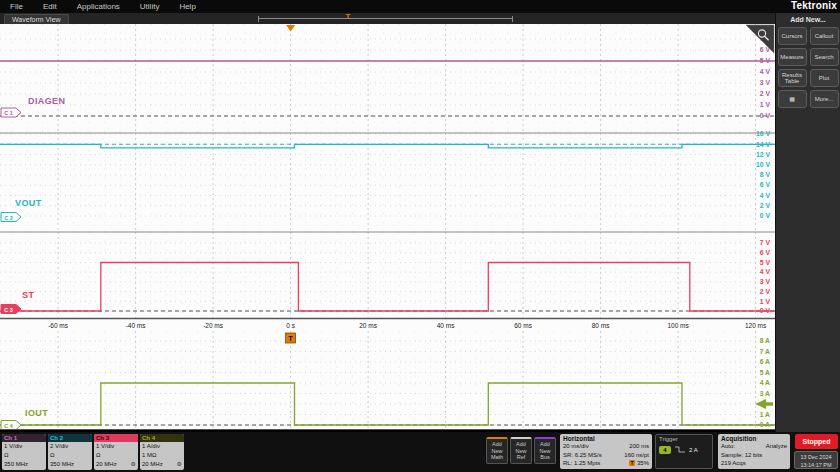  I want to click on ch3-header: Ch 3, so click(116, 438).